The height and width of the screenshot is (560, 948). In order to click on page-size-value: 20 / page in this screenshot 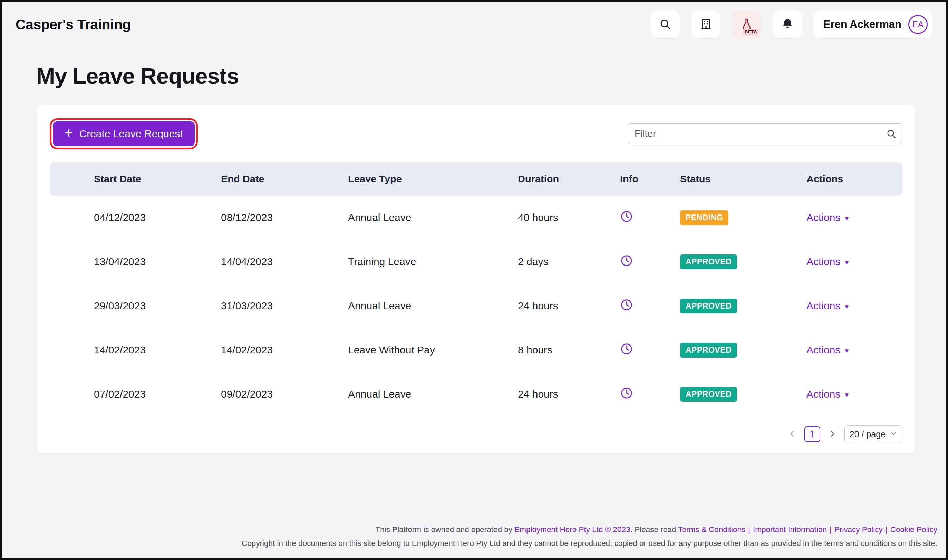, I will do `click(868, 434)`.